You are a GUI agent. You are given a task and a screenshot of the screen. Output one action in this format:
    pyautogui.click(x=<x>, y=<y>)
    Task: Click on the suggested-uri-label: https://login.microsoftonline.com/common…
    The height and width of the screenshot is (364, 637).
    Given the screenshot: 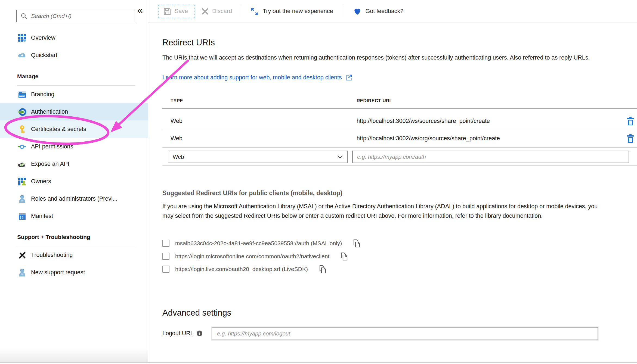 What is the action you would take?
    pyautogui.click(x=252, y=256)
    